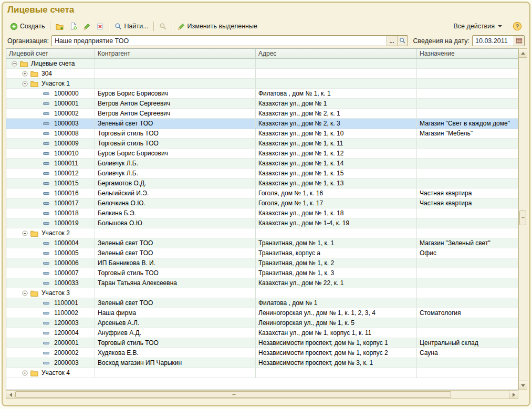 Image resolution: width=532 pixels, height=409 pixels. What do you see at coordinates (262, 373) in the screenshot?
I see `tree-group-row: Участок 4` at bounding box center [262, 373].